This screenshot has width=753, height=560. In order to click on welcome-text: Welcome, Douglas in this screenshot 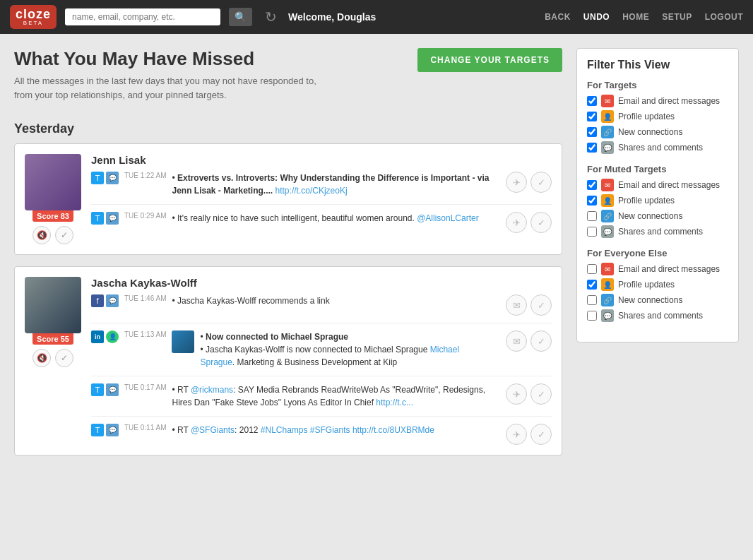, I will do `click(332, 17)`.